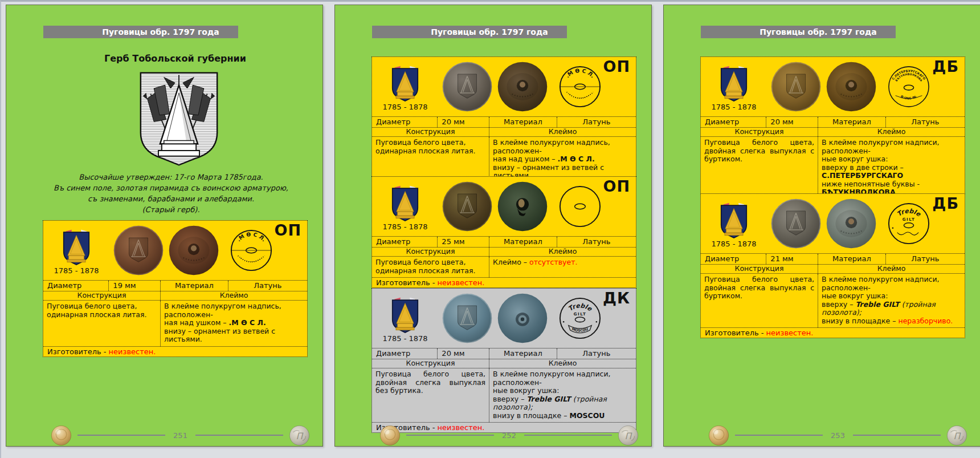 The image size is (980, 458). I want to click on description-row: Пуговица белого цвета, двойная слегка вы…, so click(504, 395).